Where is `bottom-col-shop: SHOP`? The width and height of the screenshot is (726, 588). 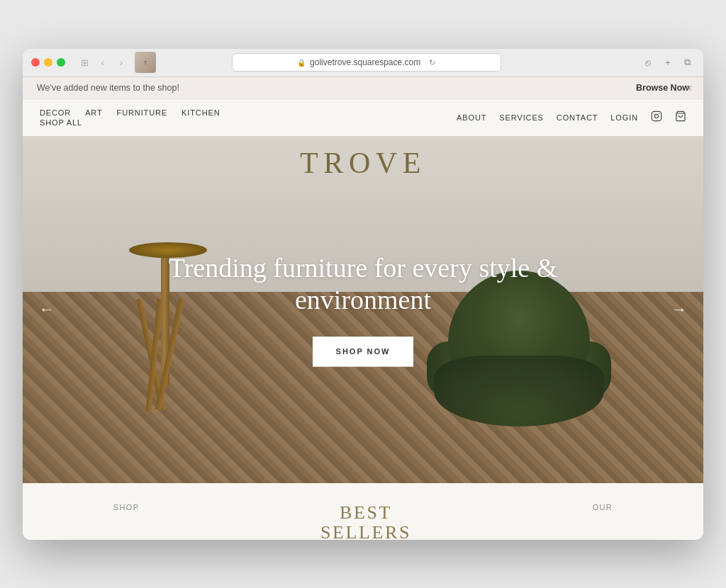 bottom-col-shop: SHOP is located at coordinates (126, 507).